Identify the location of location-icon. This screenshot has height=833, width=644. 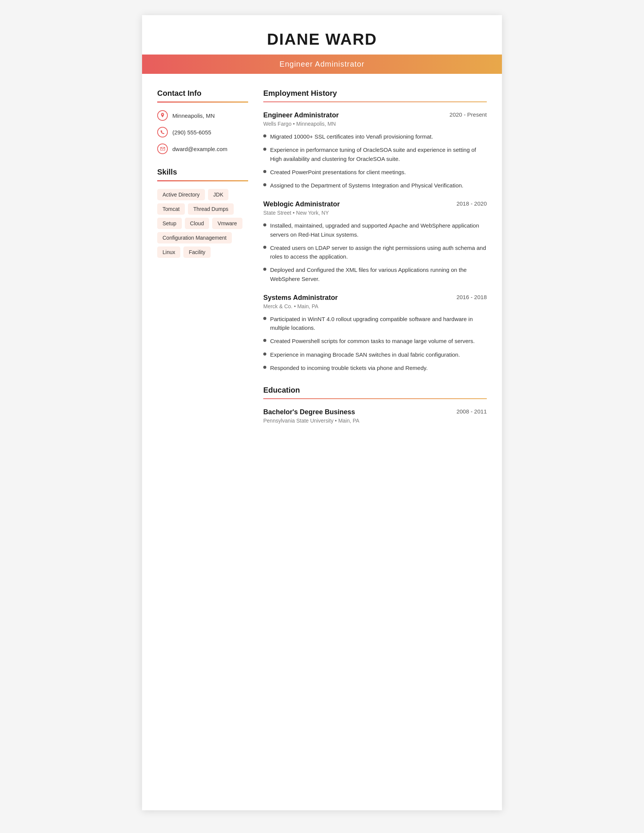
(163, 116).